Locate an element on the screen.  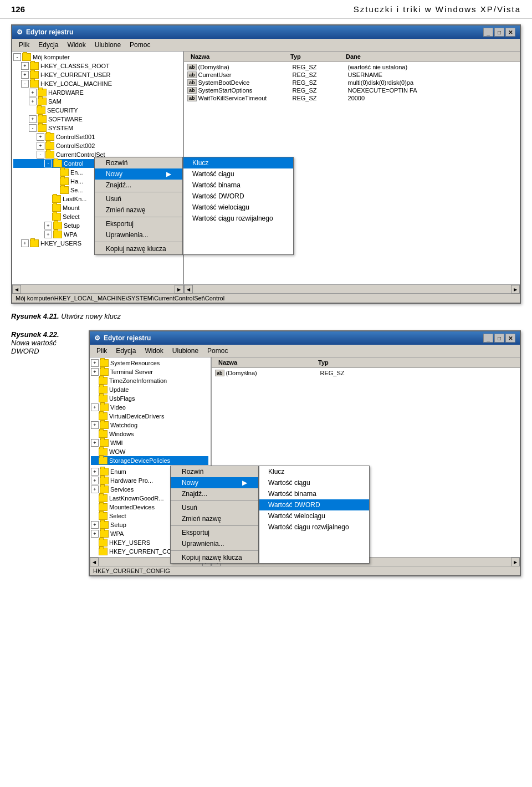
expand-watchdog: + is located at coordinates (95, 425).